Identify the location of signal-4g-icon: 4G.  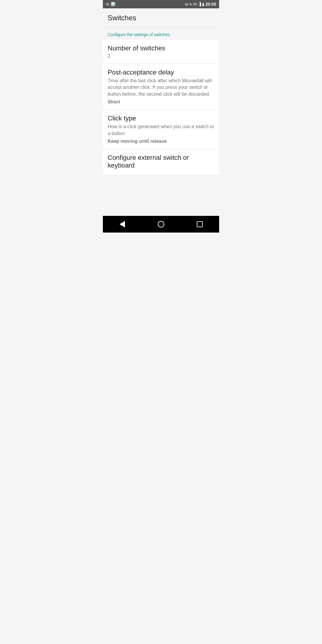
(195, 4).